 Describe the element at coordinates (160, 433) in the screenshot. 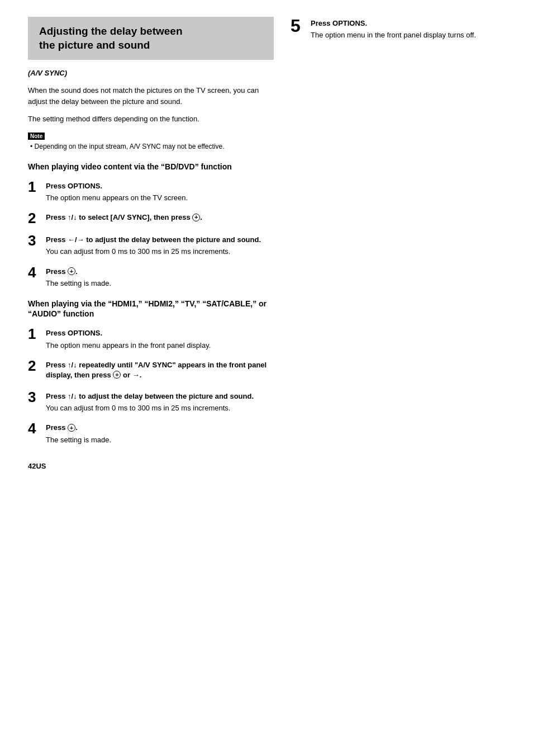

I see `step-content-4-hdmi: Press +. The setting is made.` at that location.